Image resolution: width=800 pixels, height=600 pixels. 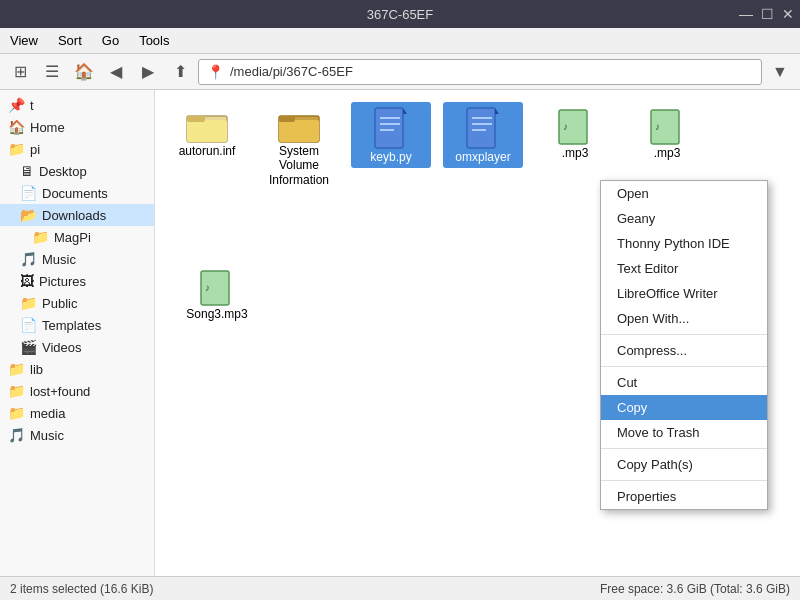 What do you see at coordinates (400, 588) in the screenshot?
I see `status-bar: 2 items selected (16.6 KiB) Free space: …` at bounding box center [400, 588].